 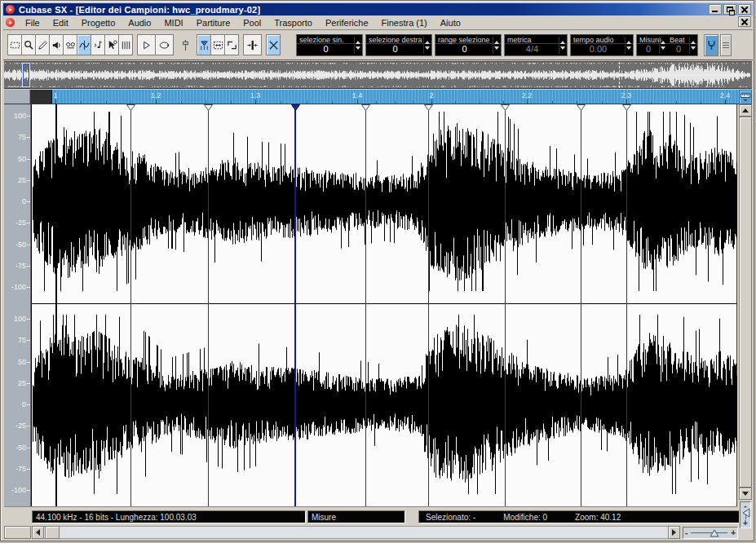 I want to click on h-zoom-handle, so click(x=714, y=533).